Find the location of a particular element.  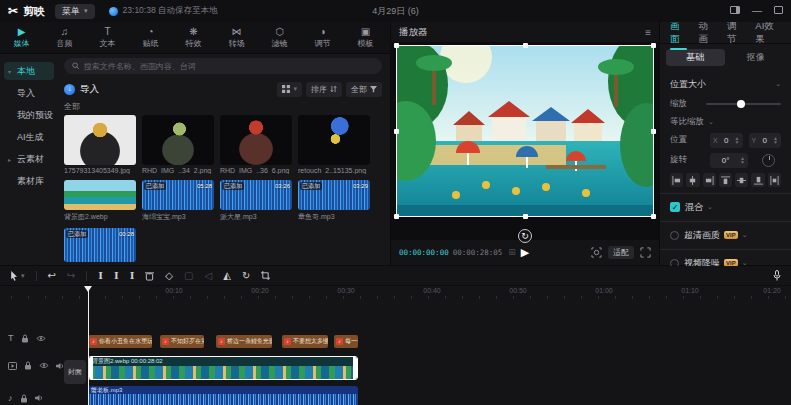

reverse-icon: ◁ is located at coordinates (209, 276).